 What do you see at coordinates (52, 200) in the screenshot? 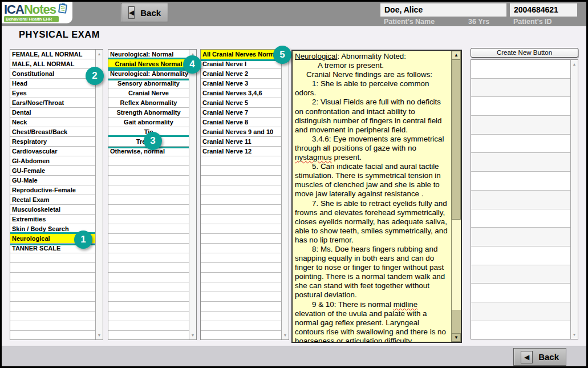
I see `list-item: Rectal Exam` at bounding box center [52, 200].